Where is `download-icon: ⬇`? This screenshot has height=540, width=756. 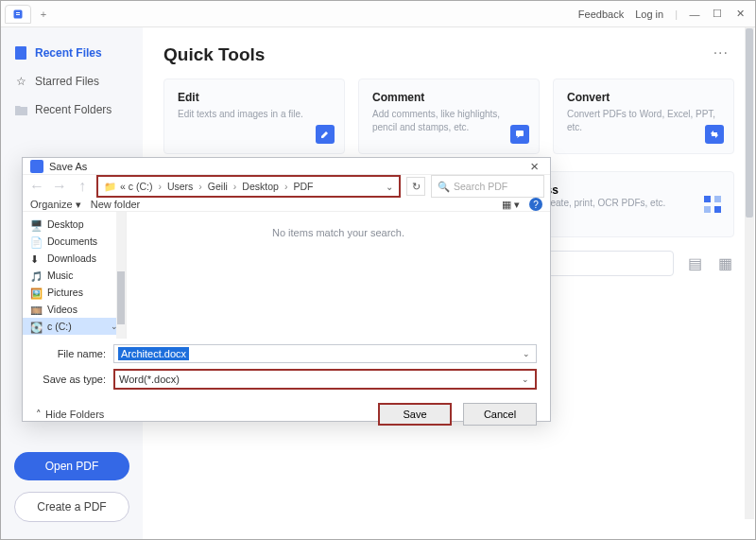
download-icon: ⬇ is located at coordinates (36, 259).